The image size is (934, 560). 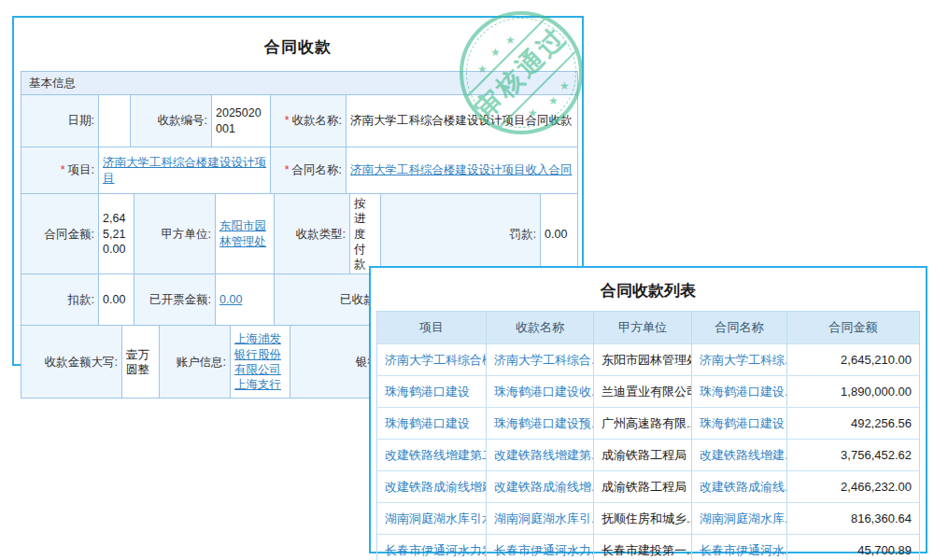 I want to click on form-label: 罚款:, so click(x=460, y=233).